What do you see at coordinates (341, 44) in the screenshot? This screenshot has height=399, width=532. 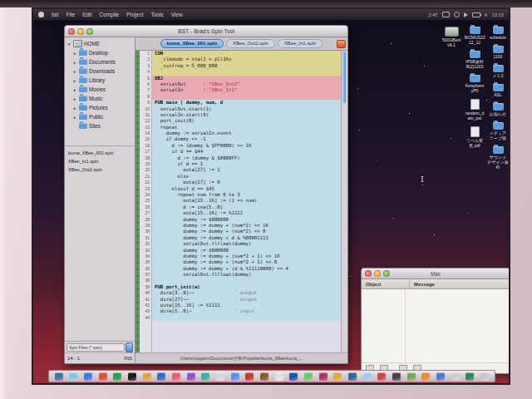 I see `tab-scroll-button` at bounding box center [341, 44].